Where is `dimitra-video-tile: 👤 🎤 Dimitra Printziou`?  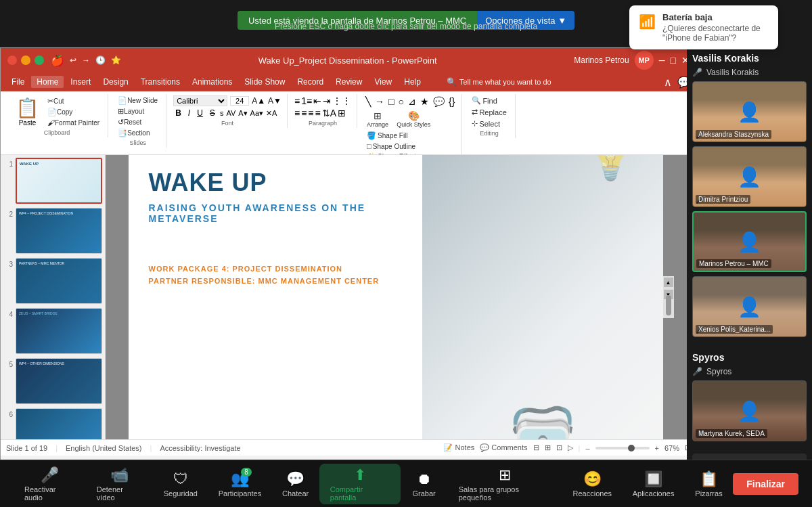 dimitra-video-tile: 👤 🎤 Dimitra Printziou is located at coordinates (750, 177).